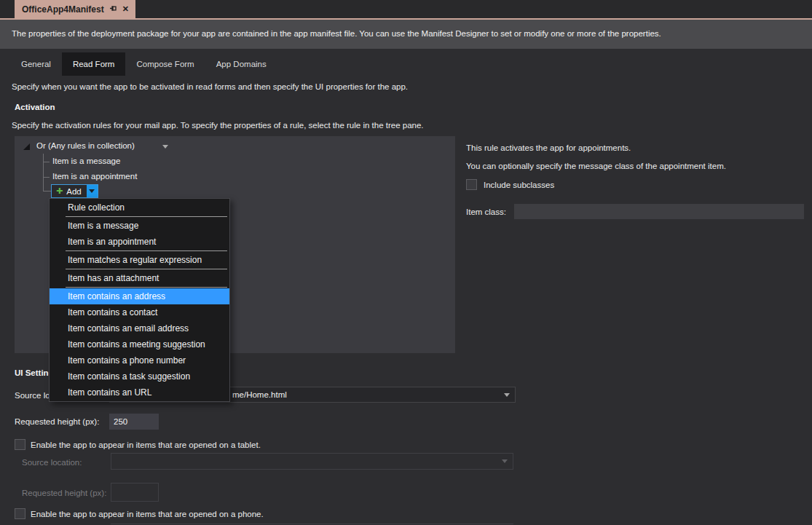 Image resolution: width=812 pixels, height=525 pixels. What do you see at coordinates (44, 173) in the screenshot?
I see `tree-connector-line` at bounding box center [44, 173].